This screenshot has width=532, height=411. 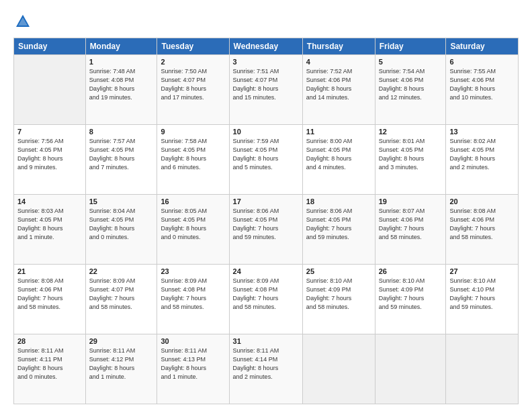 I want to click on day-info: Sunrise: 8:11 AM Sunset: 4:13 PM Dayligh…, so click(x=193, y=364).